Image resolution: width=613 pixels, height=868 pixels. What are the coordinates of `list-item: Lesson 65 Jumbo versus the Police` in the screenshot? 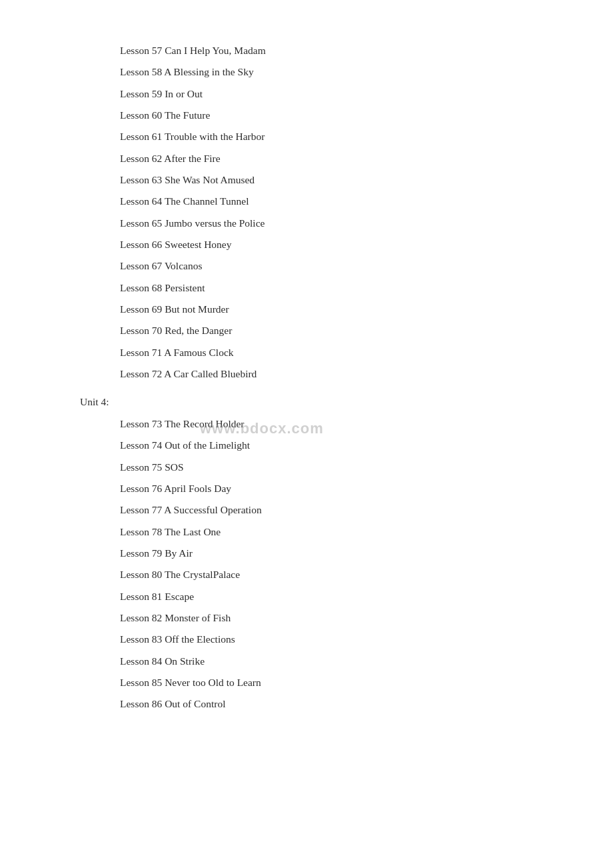 It's located at (353, 223).